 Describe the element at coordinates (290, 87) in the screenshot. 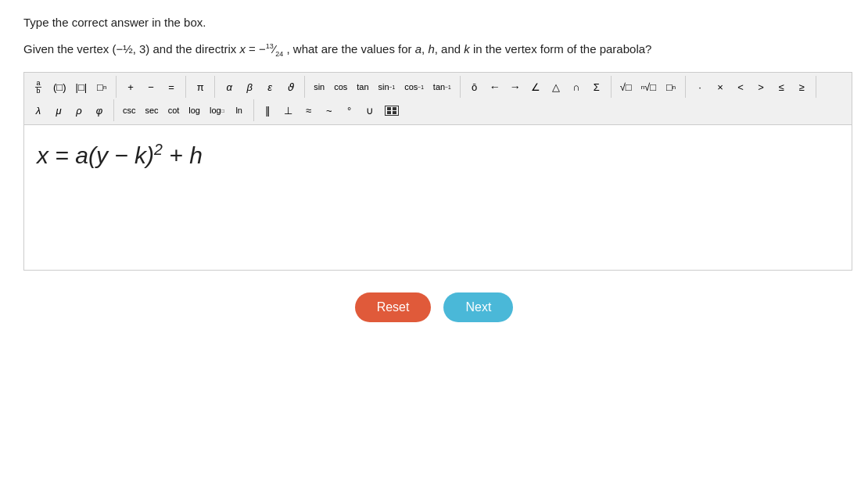

I see `theta-button: ϑ` at that location.